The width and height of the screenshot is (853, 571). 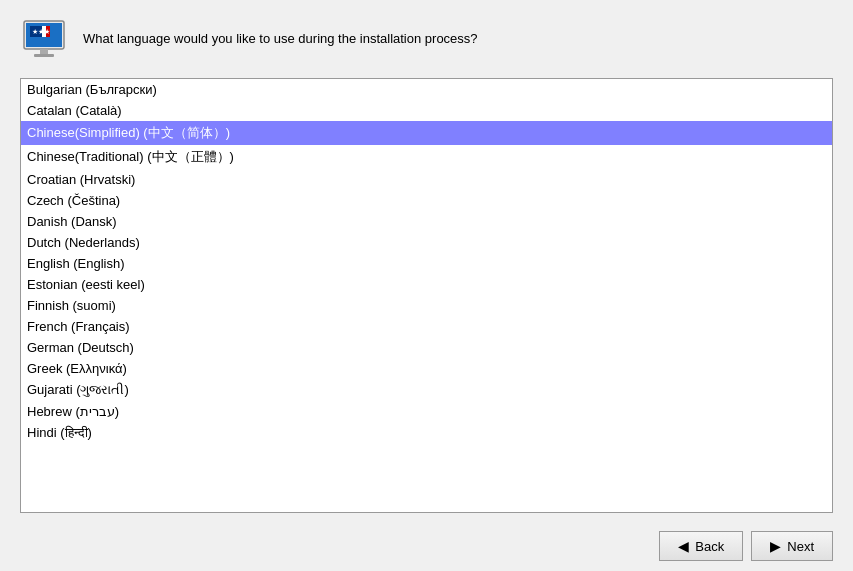 What do you see at coordinates (426, 157) in the screenshot?
I see `language-item-chinese-traditional: Chinese(Traditional) (中文（正體）)` at bounding box center [426, 157].